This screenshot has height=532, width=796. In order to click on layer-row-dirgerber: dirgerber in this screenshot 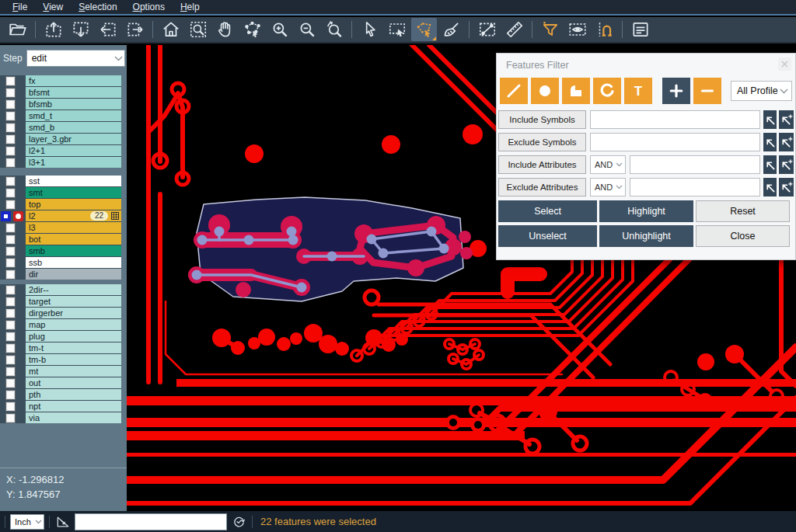, I will do `click(61, 313)`.